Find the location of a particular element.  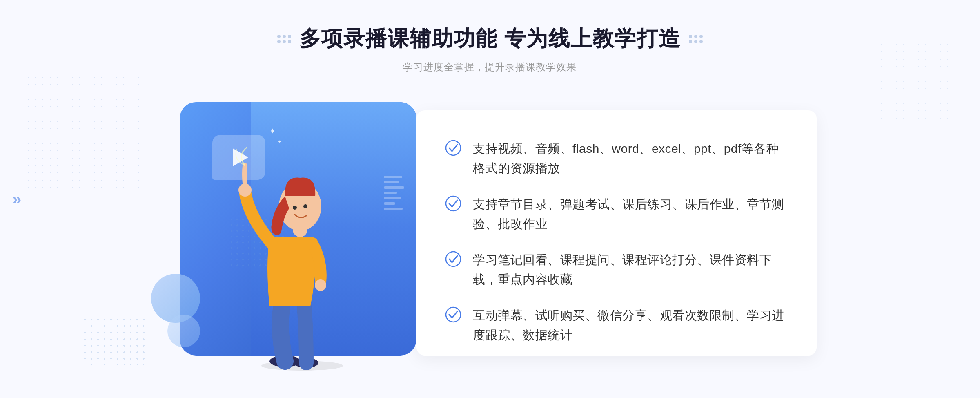

feature-text-4: 互动弹幕、试听购买、微信分享、观看次数限制、学习进度跟踪、数据统计 is located at coordinates (630, 325).